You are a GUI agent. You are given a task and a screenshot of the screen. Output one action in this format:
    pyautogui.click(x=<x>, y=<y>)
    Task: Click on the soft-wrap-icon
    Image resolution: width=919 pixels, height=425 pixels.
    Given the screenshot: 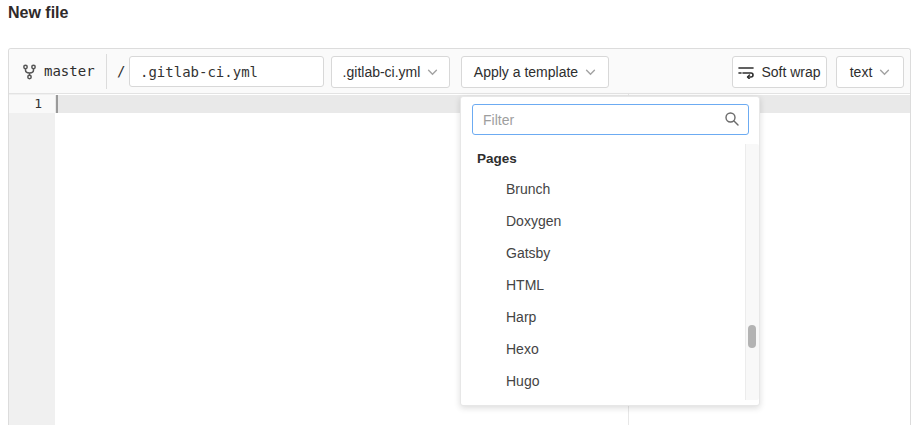 What is the action you would take?
    pyautogui.click(x=746, y=72)
    